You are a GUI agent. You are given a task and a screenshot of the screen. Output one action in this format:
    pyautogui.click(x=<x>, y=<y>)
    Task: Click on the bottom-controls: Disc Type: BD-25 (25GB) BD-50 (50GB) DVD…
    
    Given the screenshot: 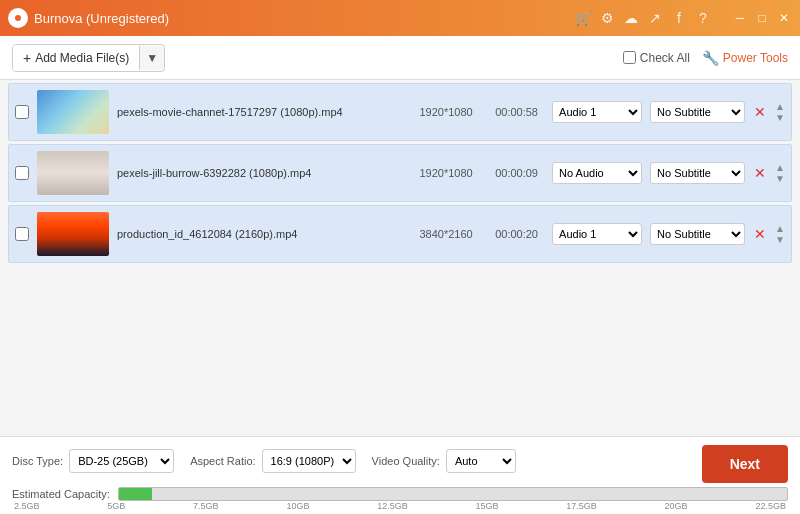 What is the action you would take?
    pyautogui.click(x=357, y=461)
    